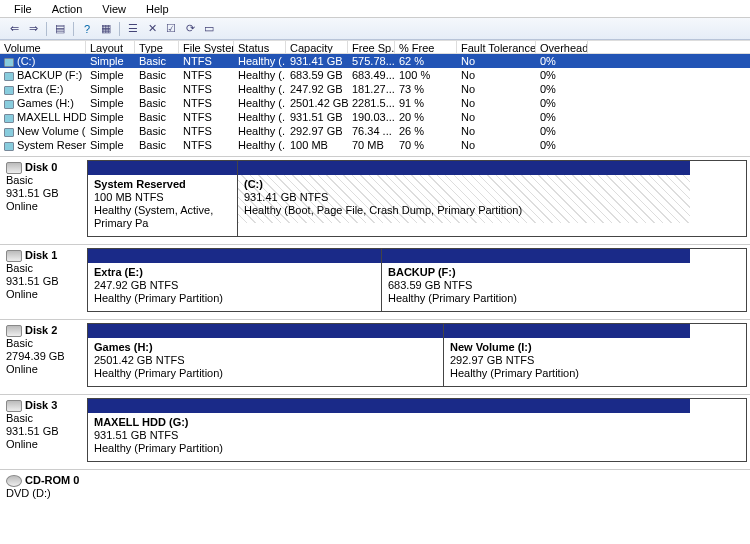 The height and width of the screenshot is (544, 750). Describe the element at coordinates (375, 89) in the screenshot. I see `table-row: Extra (E:)SimpleBasicNTFSHealthy (...247…` at that location.